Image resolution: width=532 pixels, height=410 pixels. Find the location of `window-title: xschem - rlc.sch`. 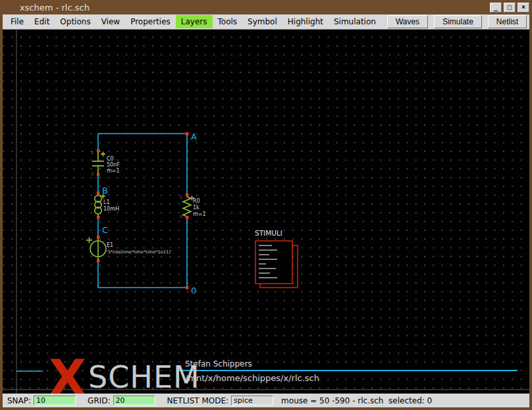

window-title: xschem - rlc.sch is located at coordinates (55, 8).